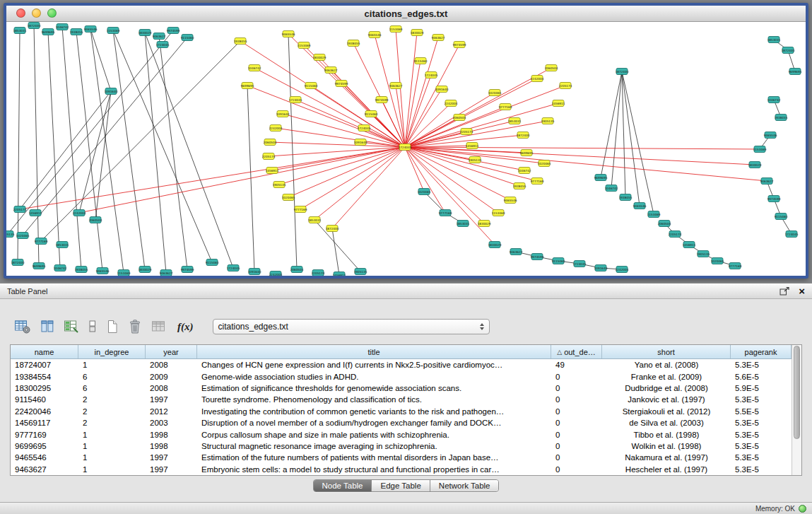  What do you see at coordinates (375, 352) in the screenshot?
I see `column-header-title: title` at bounding box center [375, 352].